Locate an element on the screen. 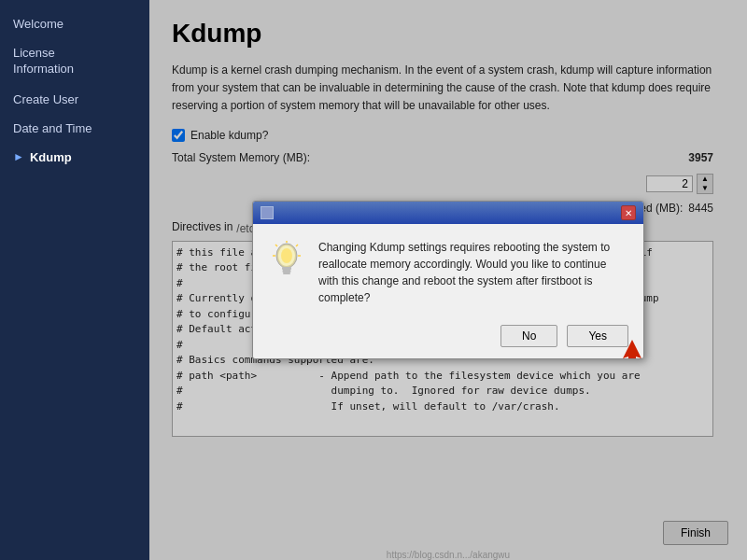 The width and height of the screenshot is (747, 560). dialog-no-button: No is located at coordinates (529, 336).